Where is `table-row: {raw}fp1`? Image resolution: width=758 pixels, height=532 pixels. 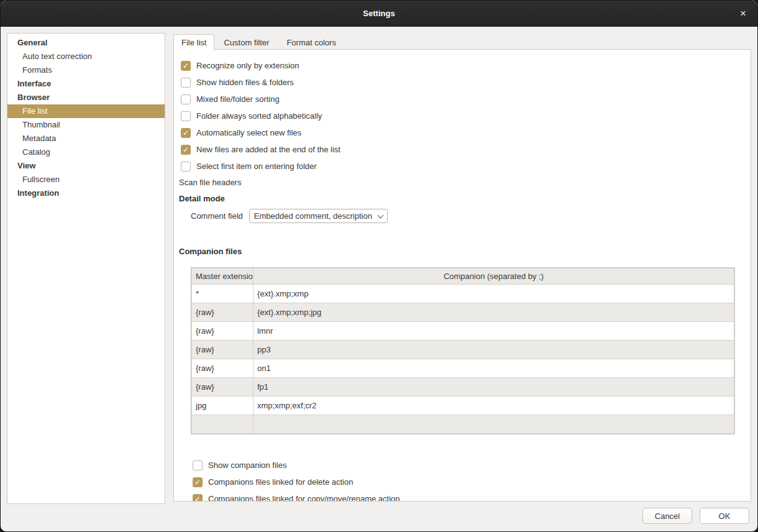 table-row: {raw}fp1 is located at coordinates (463, 387).